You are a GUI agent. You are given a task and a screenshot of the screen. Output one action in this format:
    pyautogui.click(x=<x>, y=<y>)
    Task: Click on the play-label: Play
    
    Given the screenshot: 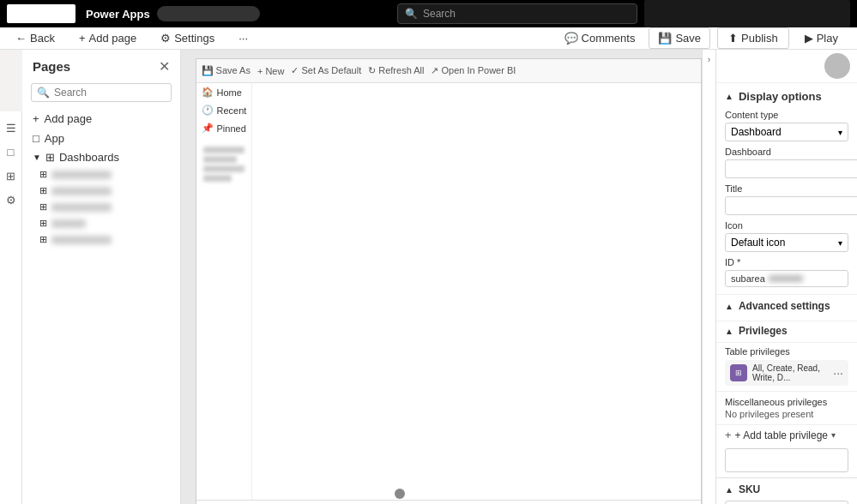 What is the action you would take?
    pyautogui.click(x=827, y=38)
    